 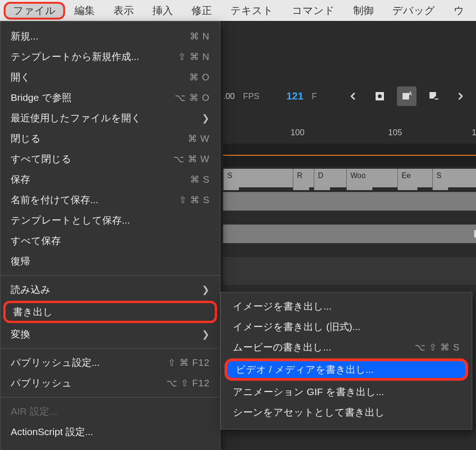 What do you see at coordinates (52, 432) in the screenshot?
I see `menu-item-label: ActionScript 設定...` at bounding box center [52, 432].